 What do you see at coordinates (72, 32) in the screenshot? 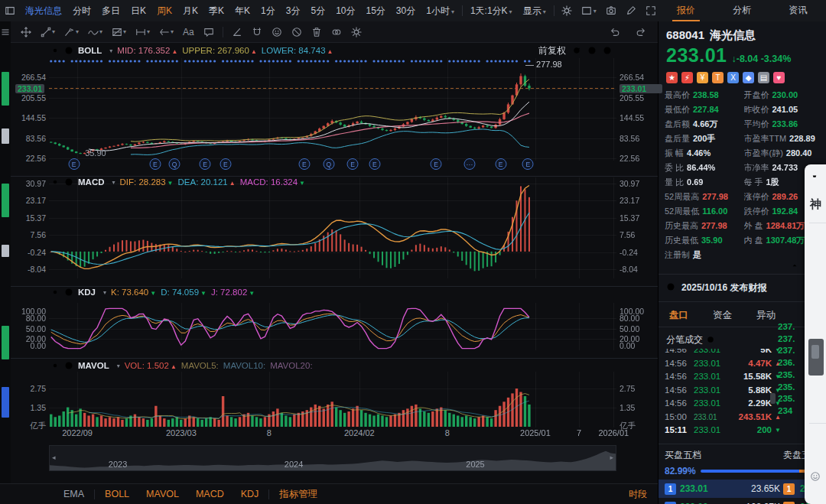
I see `pitchfork-tool-icon: ▾` at bounding box center [72, 32].